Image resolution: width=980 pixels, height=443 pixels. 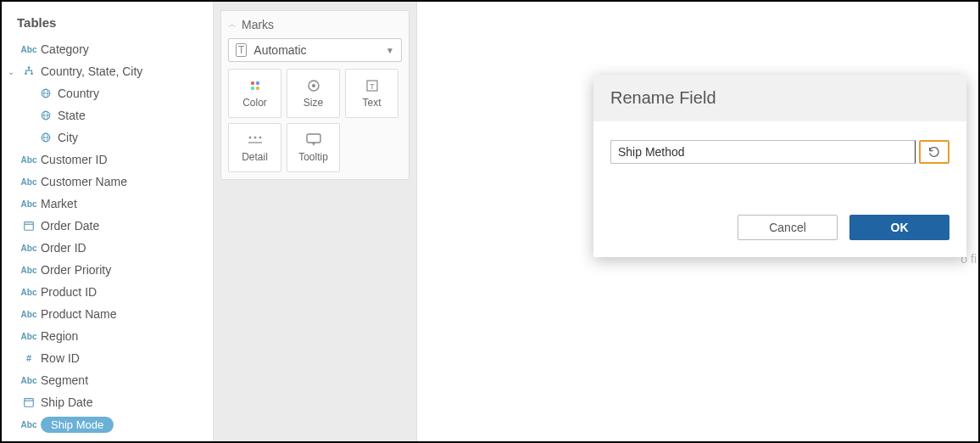 What do you see at coordinates (107, 93) in the screenshot?
I see `field-row: Country` at bounding box center [107, 93].